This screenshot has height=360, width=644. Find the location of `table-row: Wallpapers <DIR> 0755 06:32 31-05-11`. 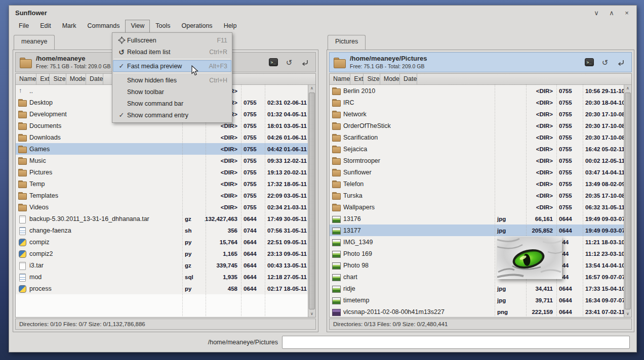

table-row: Wallpapers <DIR> 0755 06:32 31-05-11 is located at coordinates (477, 207).